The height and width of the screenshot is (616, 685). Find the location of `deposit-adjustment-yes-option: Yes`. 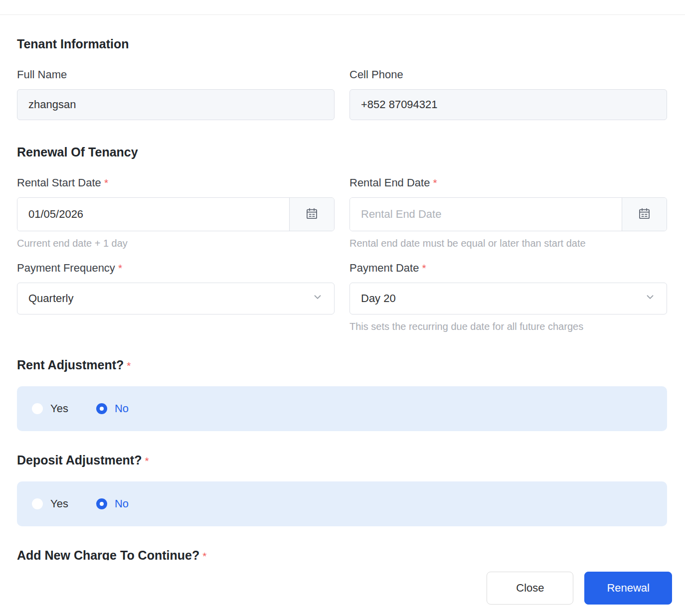

deposit-adjustment-yes-option: Yes is located at coordinates (50, 504).